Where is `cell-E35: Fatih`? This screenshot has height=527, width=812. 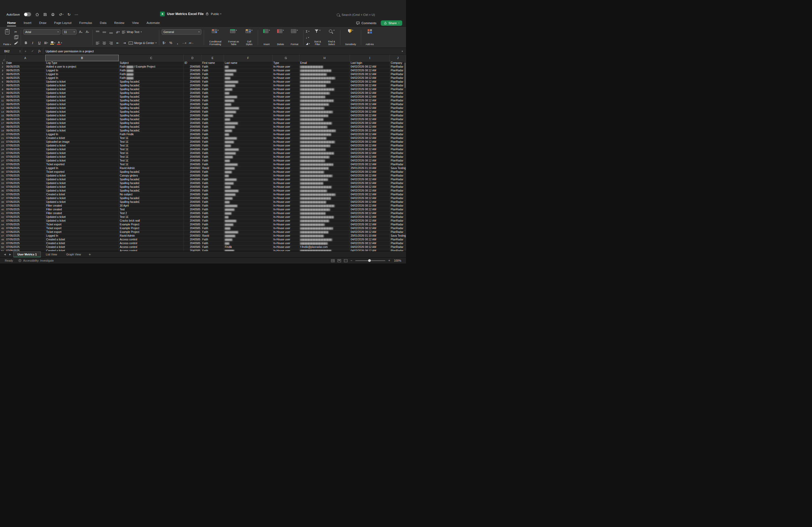 cell-E35: Fatih is located at coordinates (213, 191).